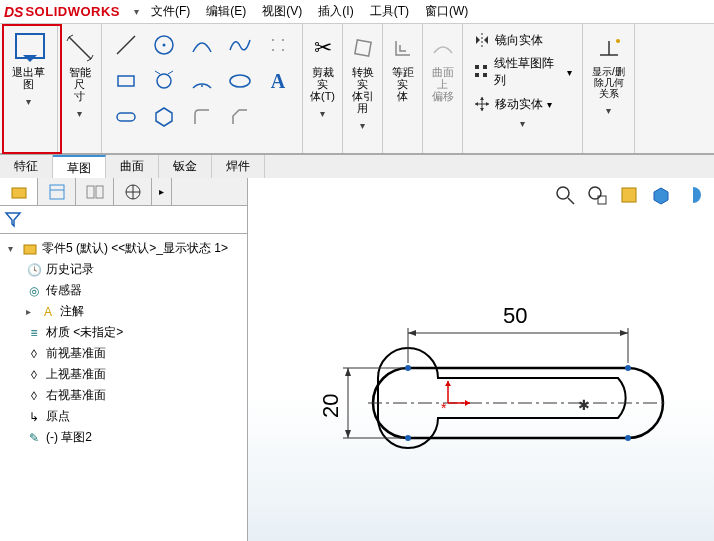 The image size is (714, 541). What do you see at coordinates (72, 312) in the screenshot?
I see `annotations-label: 注解` at bounding box center [72, 312].